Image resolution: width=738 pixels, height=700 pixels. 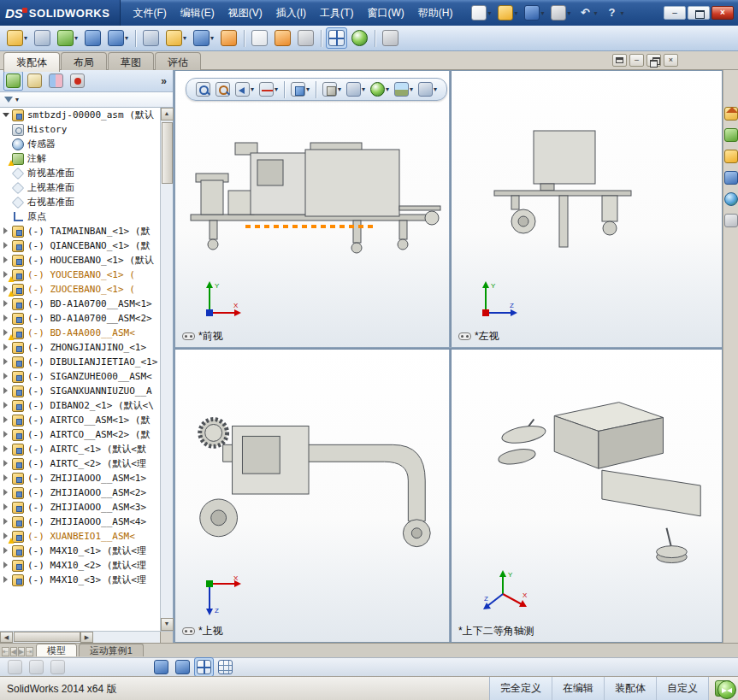 What do you see at coordinates (587, 13) in the screenshot?
I see `undo-button: ↶▾` at bounding box center [587, 13].